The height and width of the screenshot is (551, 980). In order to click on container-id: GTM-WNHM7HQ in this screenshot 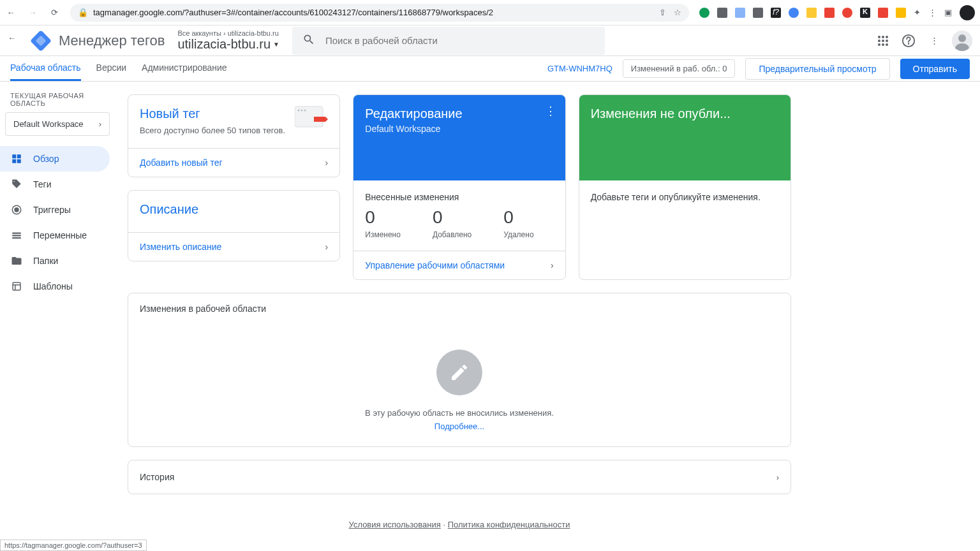, I will do `click(580, 69)`.